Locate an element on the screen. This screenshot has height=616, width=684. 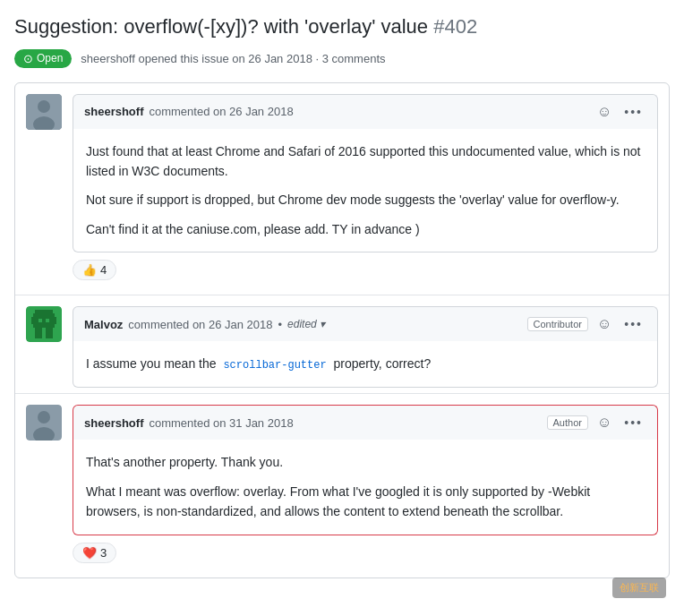
comment-main-2: Malvoz commented on 26 Jan 2018 • edited… is located at coordinates (365, 347).